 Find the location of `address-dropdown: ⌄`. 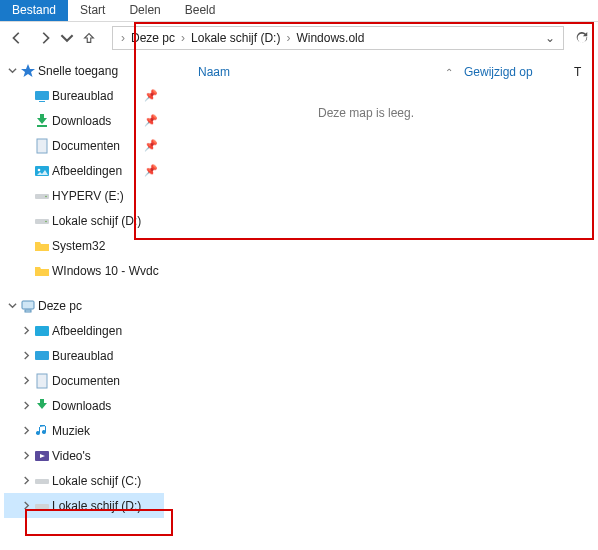

address-dropdown: ⌄ is located at coordinates (550, 38).